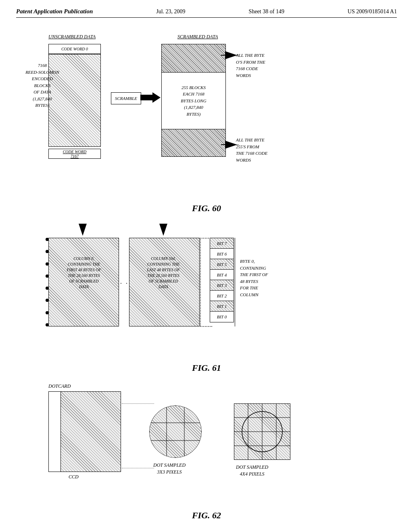  What do you see at coordinates (194, 101) in the screenshot?
I see `scrambled-inner-text: 255 BLOCKSEACH 7168BYTES LONG(1,827,840B…` at bounding box center [194, 101].